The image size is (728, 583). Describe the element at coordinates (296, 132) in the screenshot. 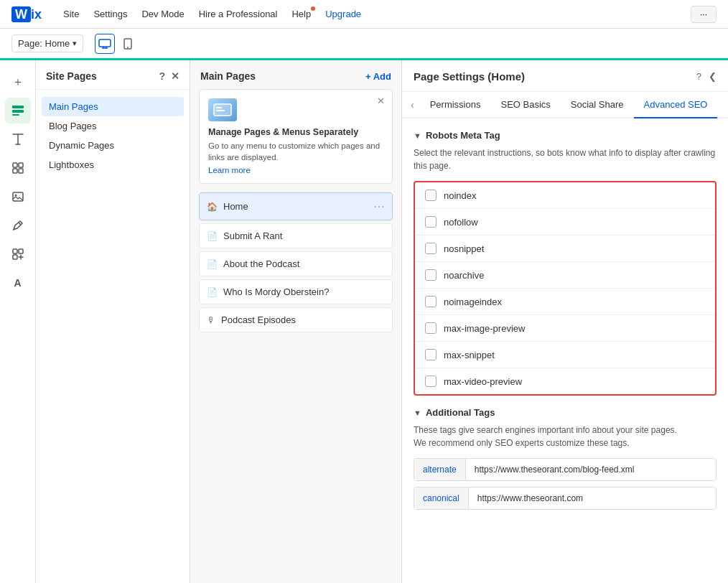

I see `banner-title: Manage Pages & Menus Separately` at that location.